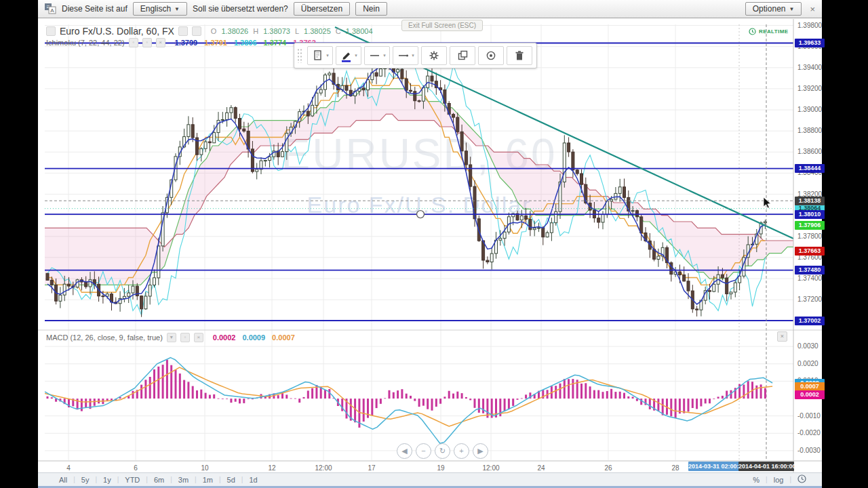  I want to click on svg-text: 0.0030, so click(808, 346).